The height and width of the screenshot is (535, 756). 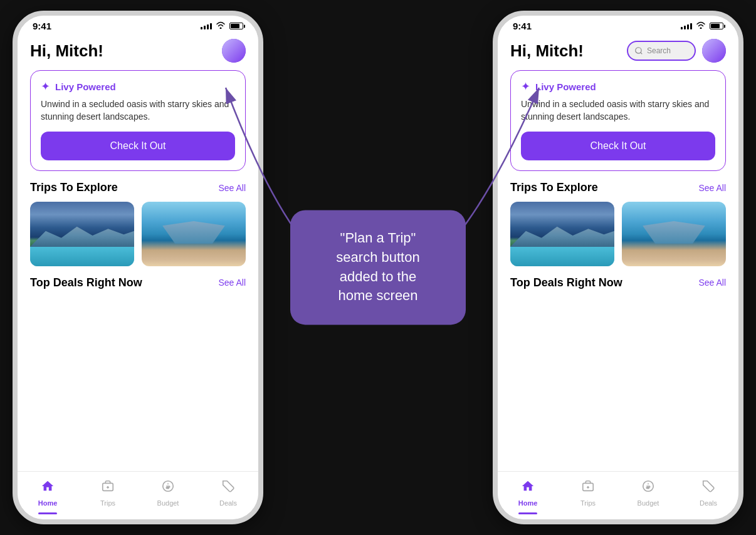 I want to click on nav-deals-label-left: Deals, so click(x=228, y=503).